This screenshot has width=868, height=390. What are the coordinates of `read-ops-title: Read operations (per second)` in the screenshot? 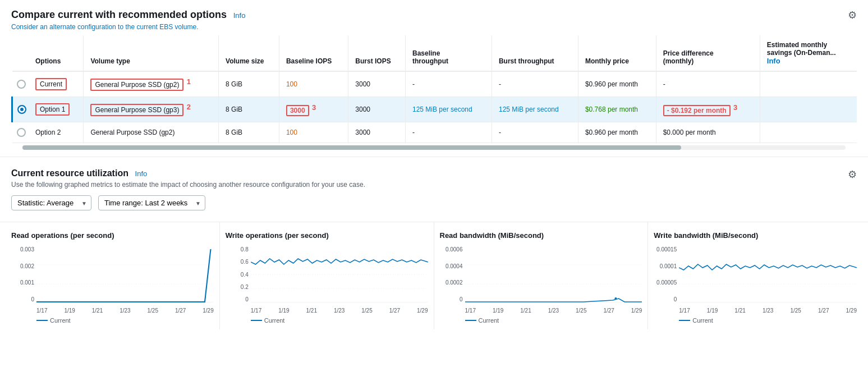 It's located at (112, 236).